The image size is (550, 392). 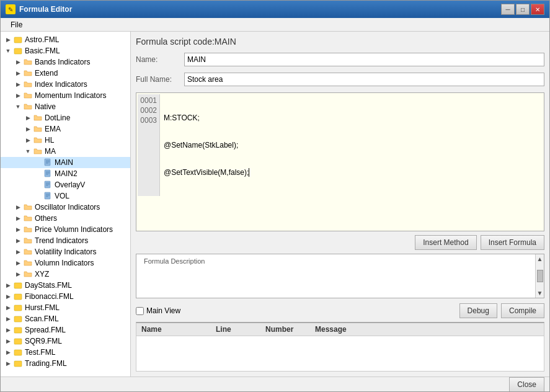 I want to click on expand-icon-overlayv, so click(x=38, y=185).